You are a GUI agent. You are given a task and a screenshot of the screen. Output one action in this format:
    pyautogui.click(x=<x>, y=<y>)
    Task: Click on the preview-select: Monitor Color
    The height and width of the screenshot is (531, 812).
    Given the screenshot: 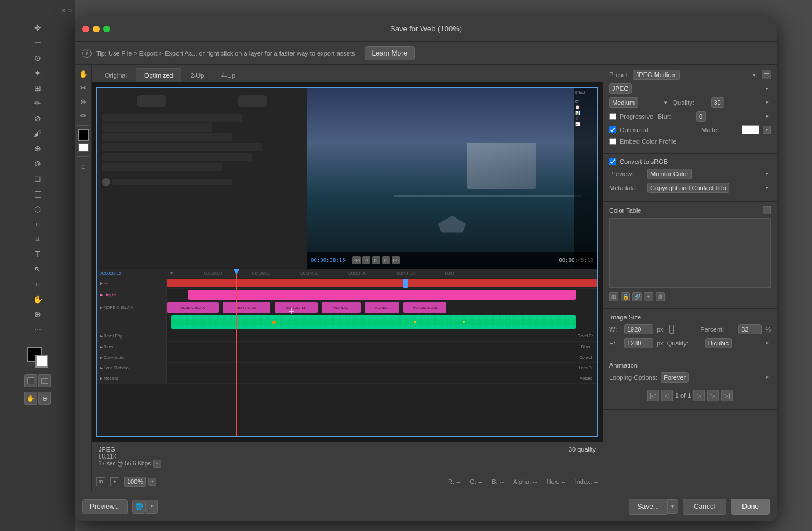 What is the action you would take?
    pyautogui.click(x=670, y=174)
    